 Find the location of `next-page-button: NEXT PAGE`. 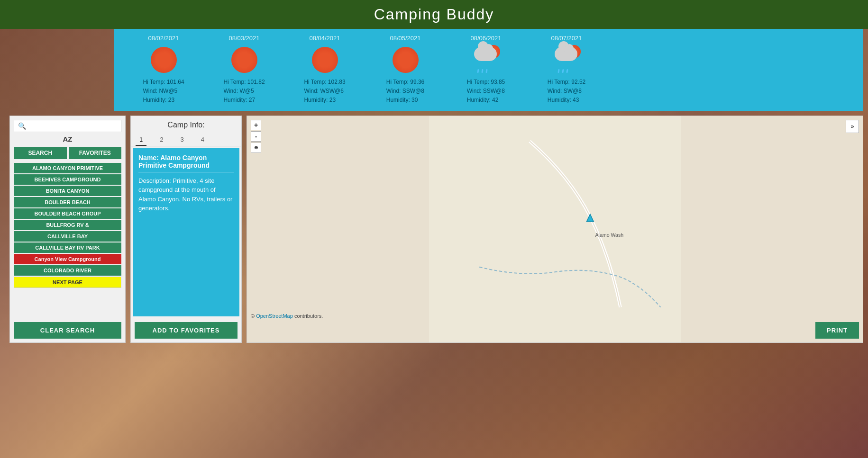

next-page-button: NEXT PAGE is located at coordinates (67, 282).